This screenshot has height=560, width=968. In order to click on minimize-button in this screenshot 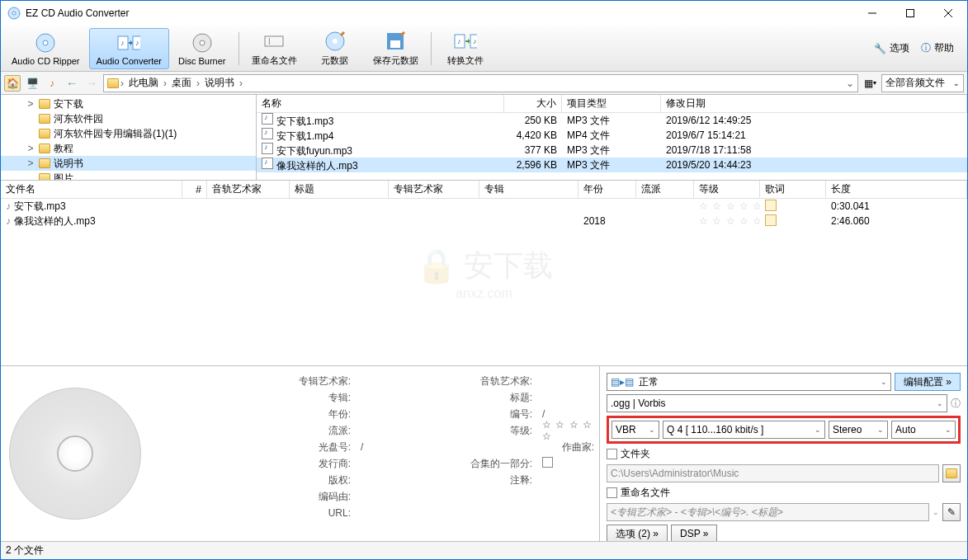, I will do `click(872, 13)`.